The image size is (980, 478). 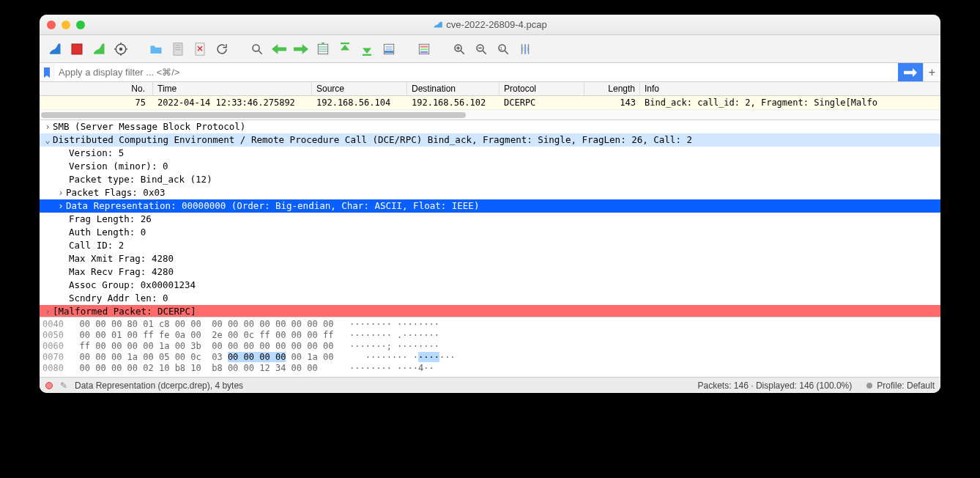 What do you see at coordinates (905, 386) in the screenshot?
I see `status-profile: Profile: Default` at bounding box center [905, 386].